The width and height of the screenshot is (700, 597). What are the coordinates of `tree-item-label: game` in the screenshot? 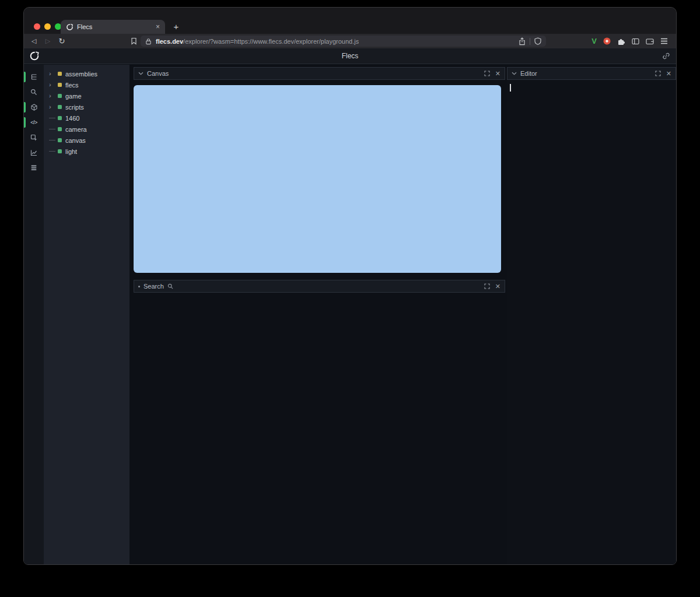 It's located at (74, 96).